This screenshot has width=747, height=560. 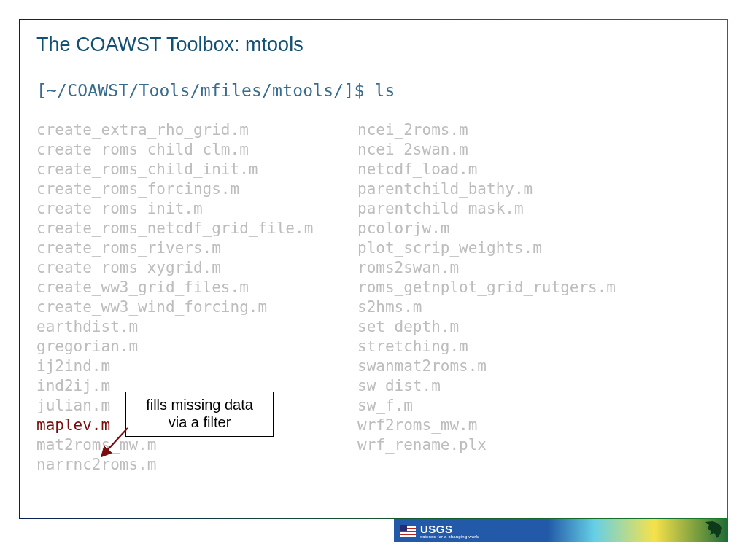 What do you see at coordinates (487, 308) in the screenshot?
I see `file-entry: s2hms.m` at bounding box center [487, 308].